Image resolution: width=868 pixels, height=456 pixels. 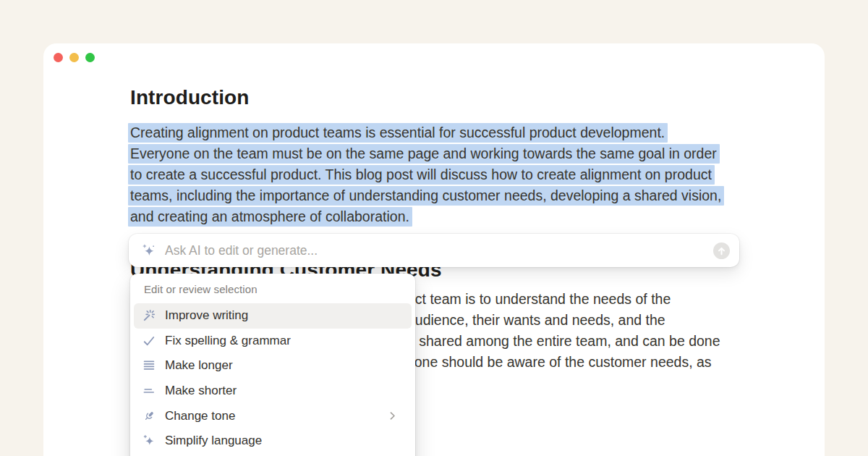 I want to click on selected-text-line: Creating alignment on product teams is e…, so click(x=427, y=133).